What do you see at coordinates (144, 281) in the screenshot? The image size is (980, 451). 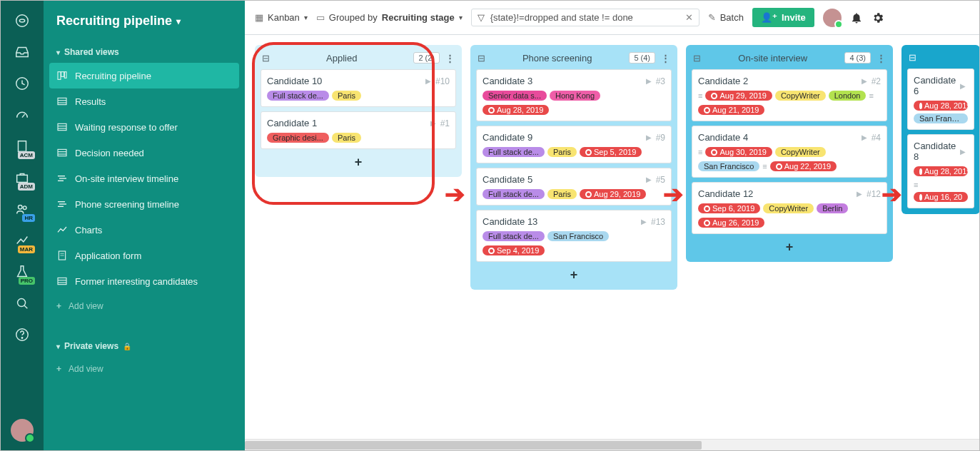 I see `sidebar-item-former-interesting-candidates: Former interesting candidates` at bounding box center [144, 281].